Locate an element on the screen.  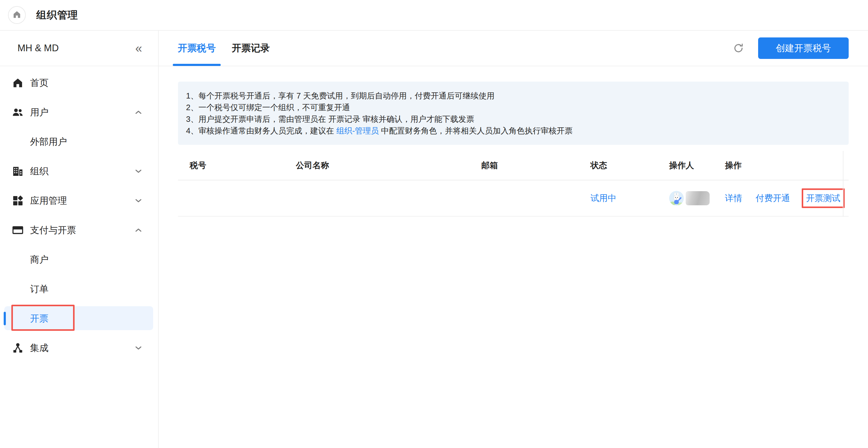
table-row: 试用中 详情 付费开通 开票测试 is located at coordinates (514, 199).